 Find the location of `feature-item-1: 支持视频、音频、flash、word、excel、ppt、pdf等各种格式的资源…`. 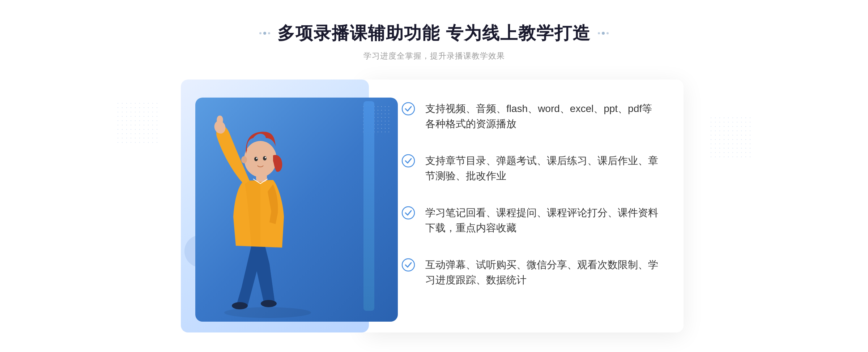

feature-item-1: 支持视频、音频、flash、word、excel、ppt、pdf等各种格式的资源… is located at coordinates (530, 116).